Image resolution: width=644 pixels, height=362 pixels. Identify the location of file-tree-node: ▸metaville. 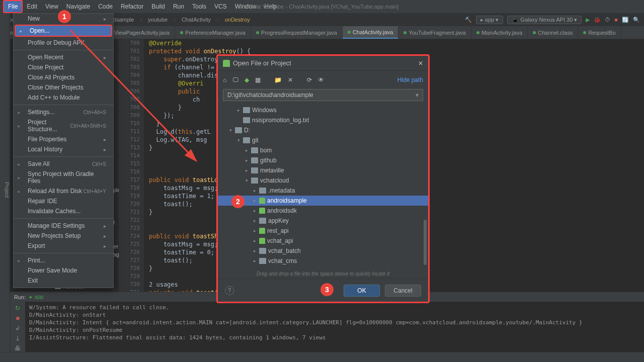
(323, 170).